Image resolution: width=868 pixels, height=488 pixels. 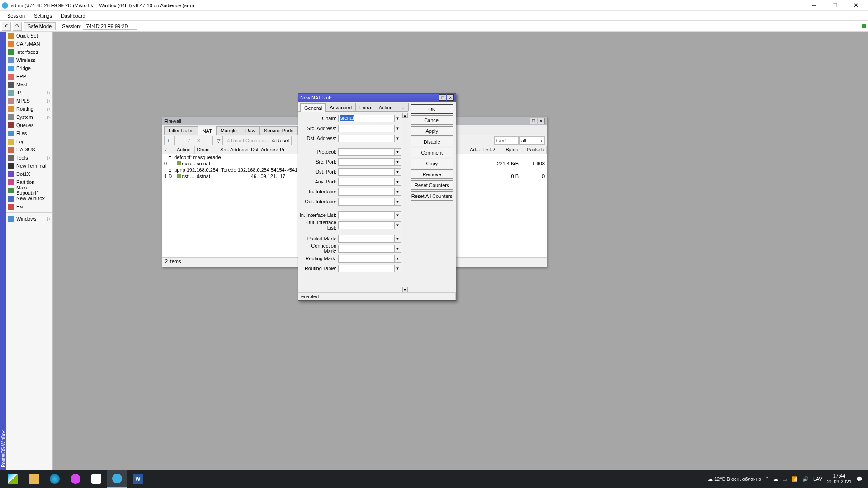 What do you see at coordinates (280, 141) in the screenshot?
I see `reset-all-button: ☺ Reset` at bounding box center [280, 141].